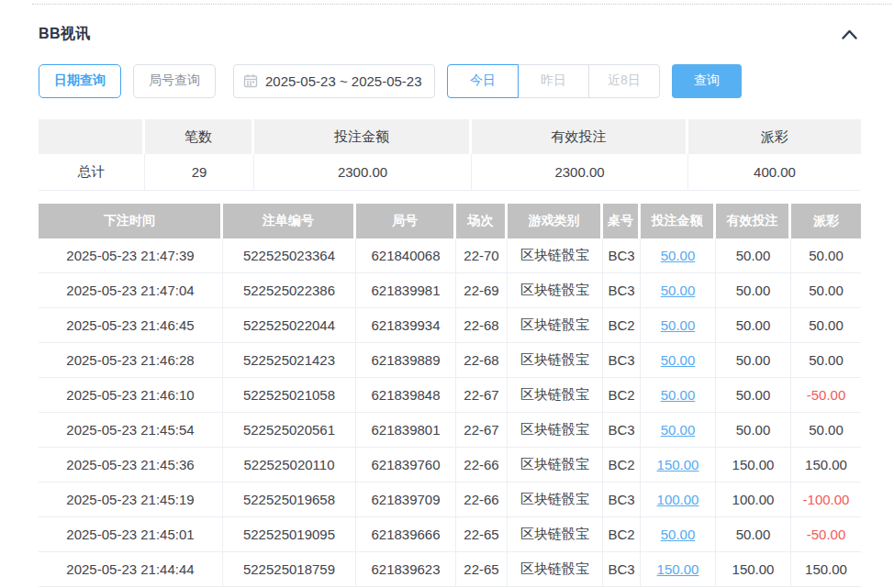 This screenshot has width=894, height=588. What do you see at coordinates (290, 535) in the screenshot?
I see `bet-id-cell: 522525019095` at bounding box center [290, 535].